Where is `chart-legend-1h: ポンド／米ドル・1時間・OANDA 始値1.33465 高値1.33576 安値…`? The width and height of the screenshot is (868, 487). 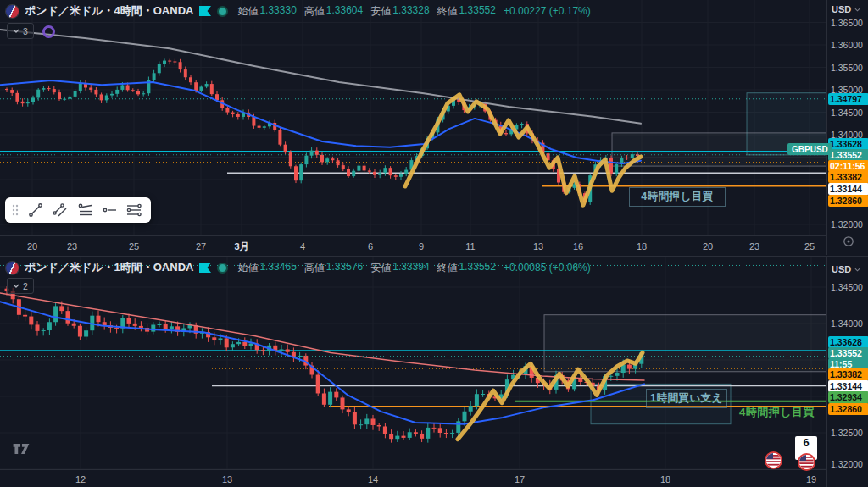
chart-legend-1h: ポンド／米ドル・1時間・OANDA 始値1.33465 高値1.33576 安値… is located at coordinates (298, 268).